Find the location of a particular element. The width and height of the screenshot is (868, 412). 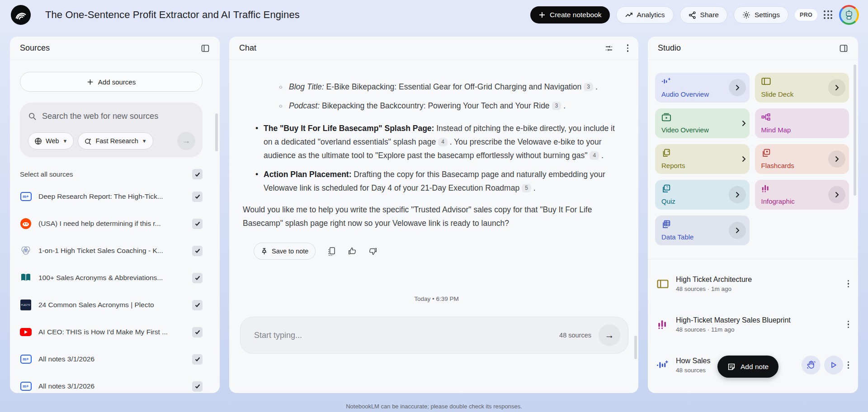

card-label: Slide Deck is located at coordinates (778, 94).